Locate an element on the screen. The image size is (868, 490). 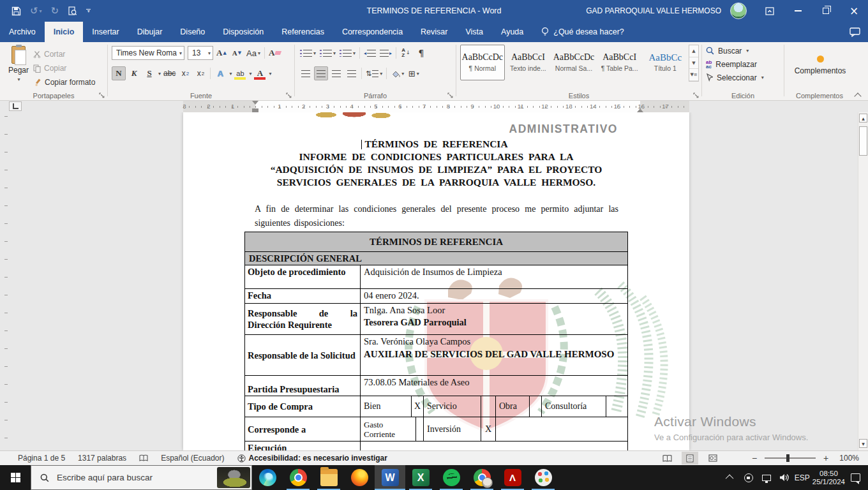
minimize-button is located at coordinates (798, 11).